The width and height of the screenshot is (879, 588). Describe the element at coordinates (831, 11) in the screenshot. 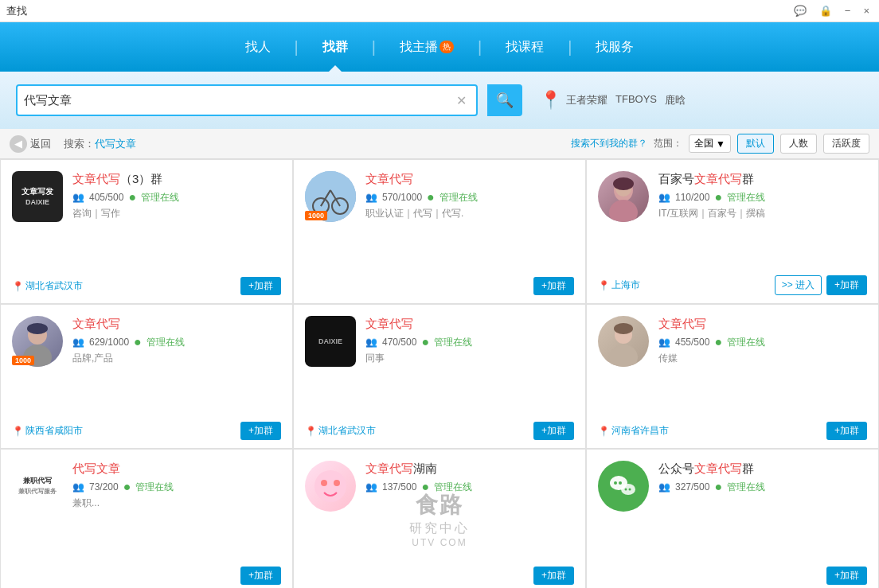

I see `window-controls: 💬 🔒 − ×` at that location.